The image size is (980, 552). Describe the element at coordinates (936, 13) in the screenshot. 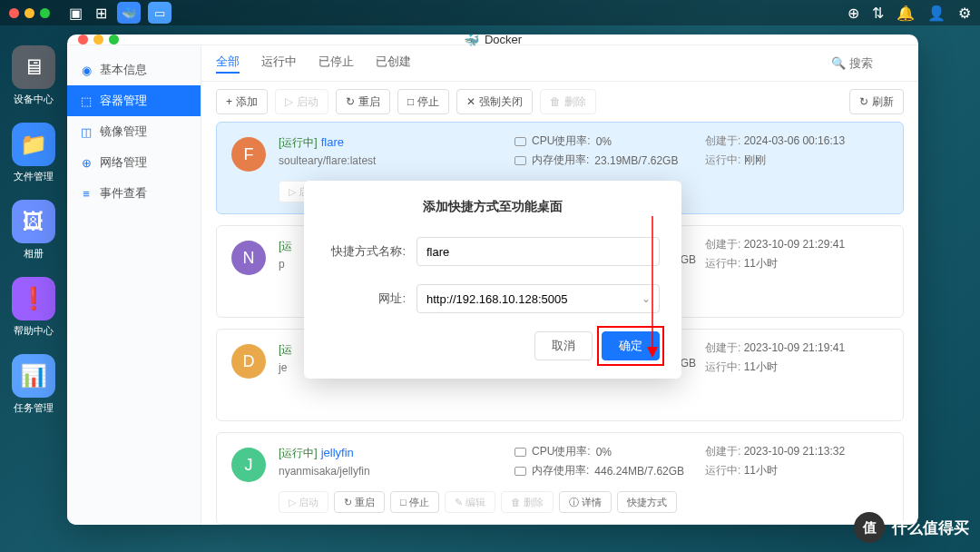

I see `user-icon: 👤` at that location.